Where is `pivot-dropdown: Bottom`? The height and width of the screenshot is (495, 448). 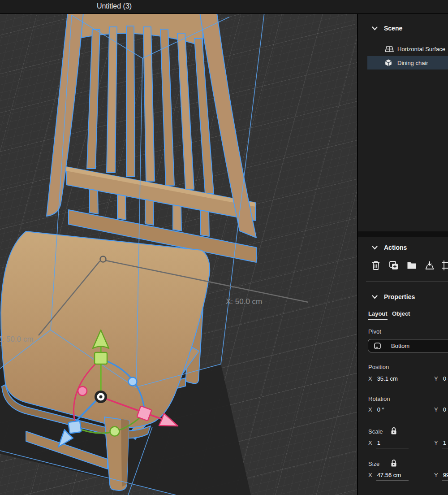 pivot-dropdown: Bottom is located at coordinates (408, 346).